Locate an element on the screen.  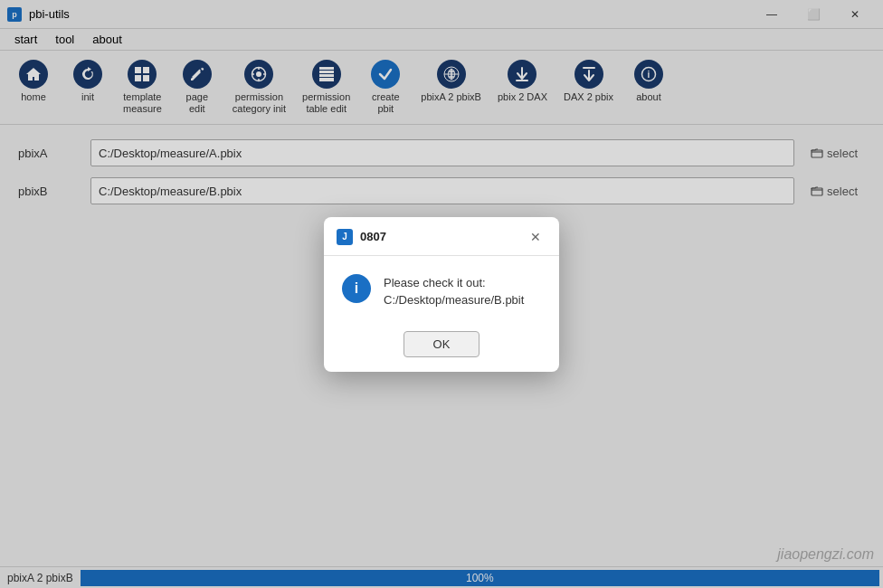
modal-app-icon: J is located at coordinates (345, 237).